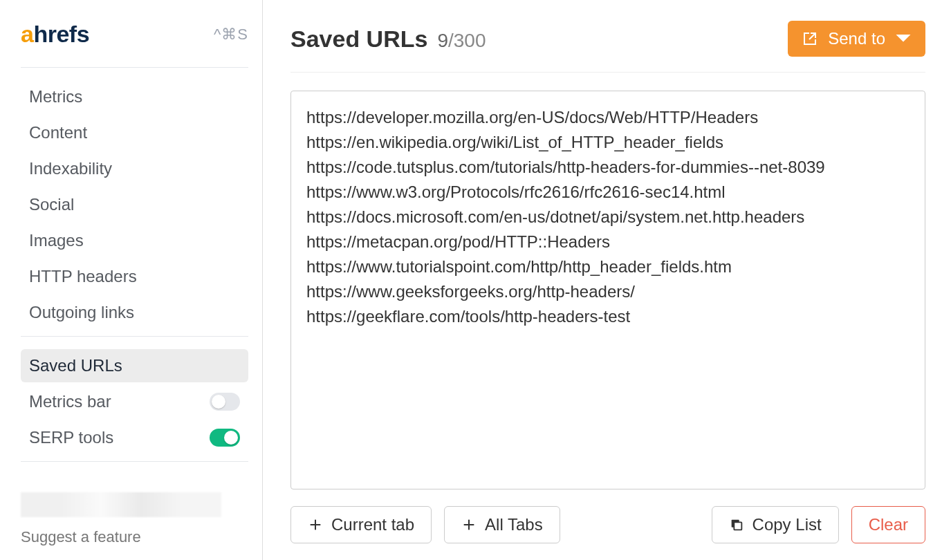 This screenshot has width=942, height=560. I want to click on nav-item-metrics: Metrics, so click(134, 97).